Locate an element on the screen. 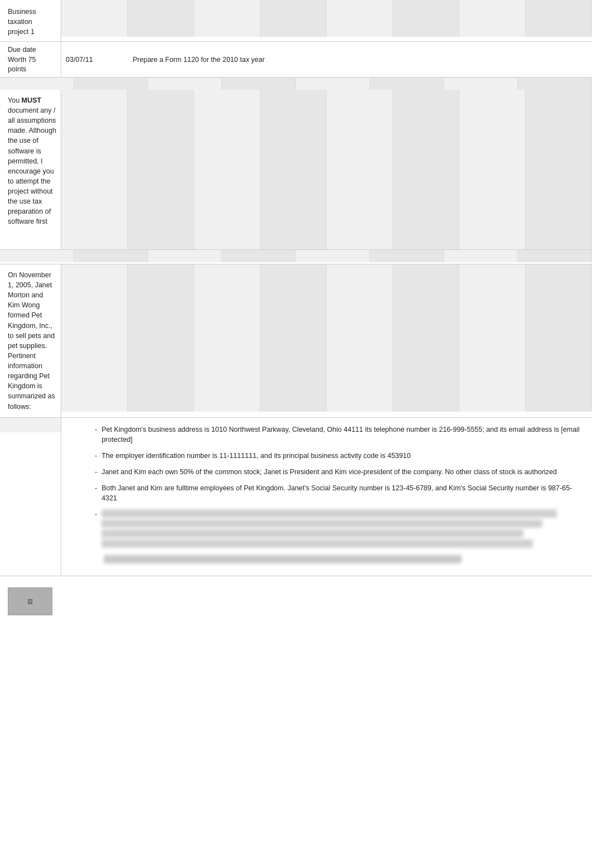  narrative-text: On November 1, 2005, Janet Morton and Ki… is located at coordinates (31, 341).